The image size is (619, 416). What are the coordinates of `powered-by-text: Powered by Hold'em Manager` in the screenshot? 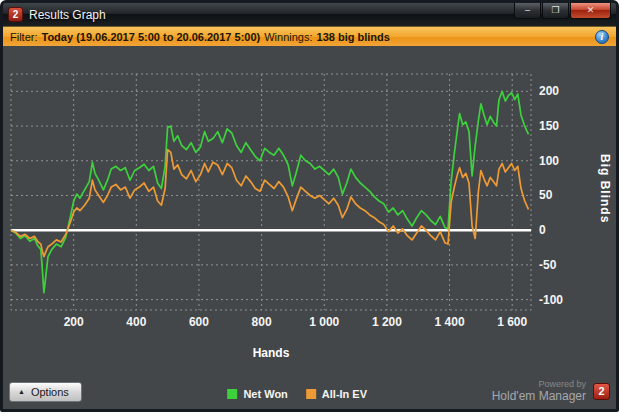 It's located at (539, 392).